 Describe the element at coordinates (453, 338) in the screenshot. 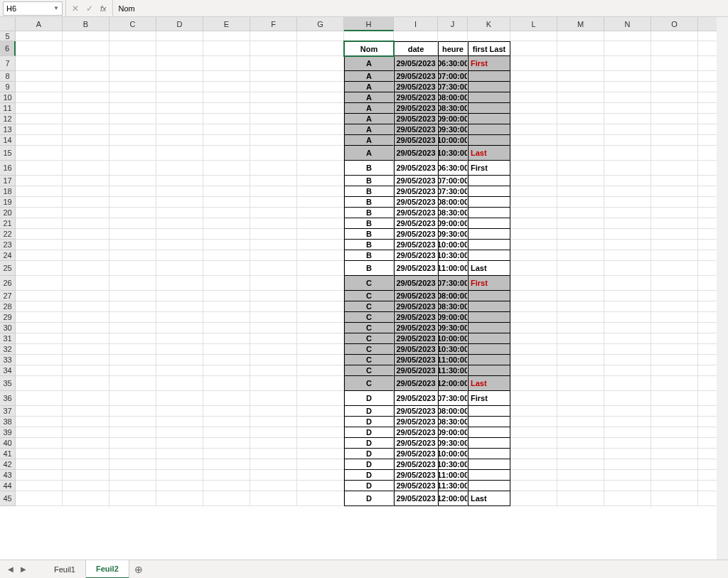

I see `cell-J31: 10:00:00` at that location.